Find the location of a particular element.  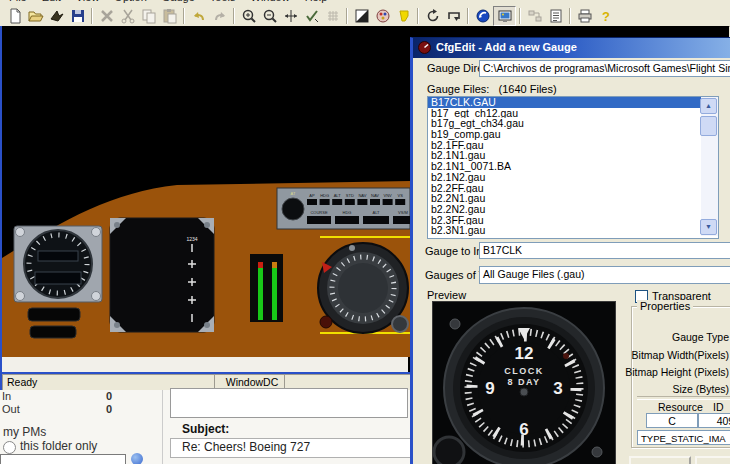

hsi-tick-label: 1234 is located at coordinates (192, 239).